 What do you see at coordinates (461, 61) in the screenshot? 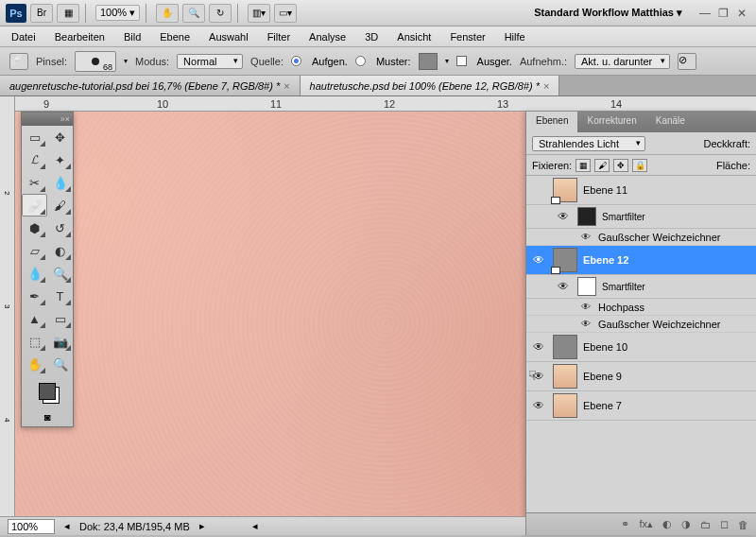
I see `aligned-checkbox` at bounding box center [461, 61].